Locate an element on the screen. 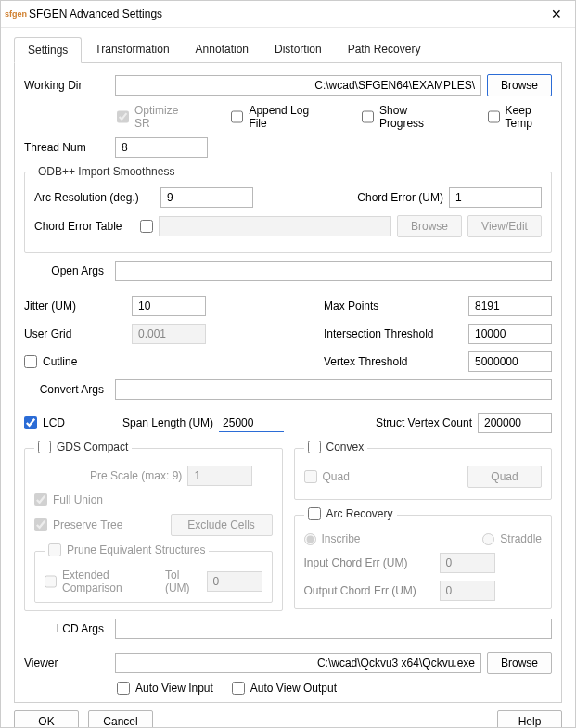  show-progress-checkbox: Show Progress is located at coordinates (403, 117).